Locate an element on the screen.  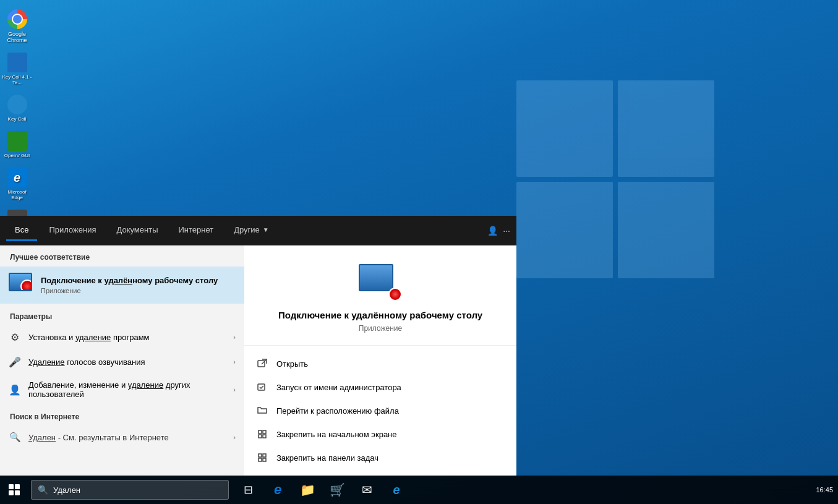
action-folder: Перейти к расположению файла is located at coordinates (380, 411).